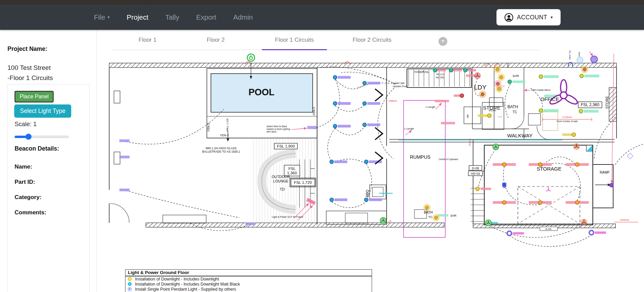 This screenshot has width=644, height=292. I want to click on plan-label: FALL 1:100, so click(227, 125).